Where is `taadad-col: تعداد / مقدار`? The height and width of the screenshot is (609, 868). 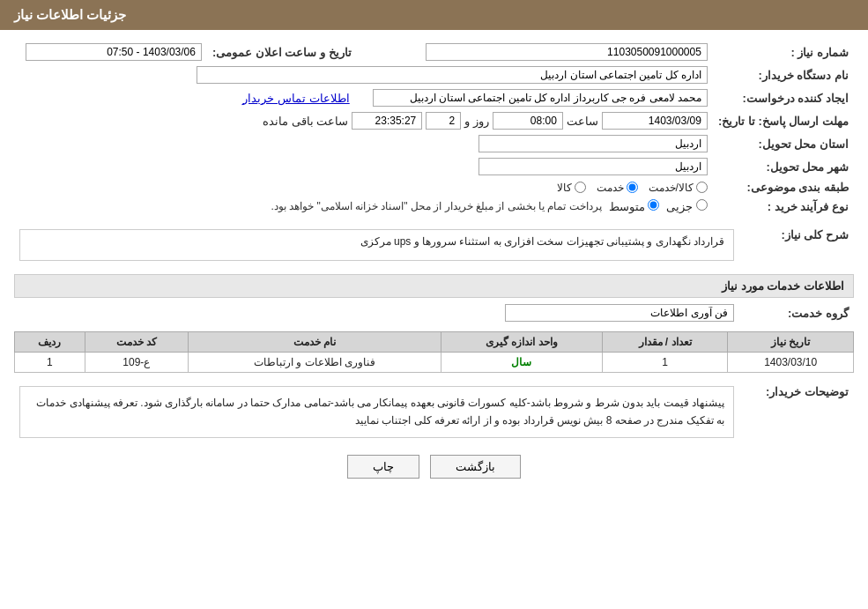 taadad-col: تعداد / مقدار is located at coordinates (664, 342).